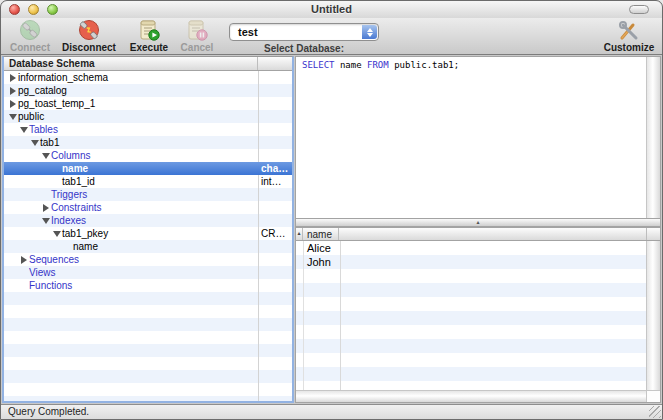  What do you see at coordinates (89, 30) in the screenshot?
I see `plug-disconnect-icon` at bounding box center [89, 30].